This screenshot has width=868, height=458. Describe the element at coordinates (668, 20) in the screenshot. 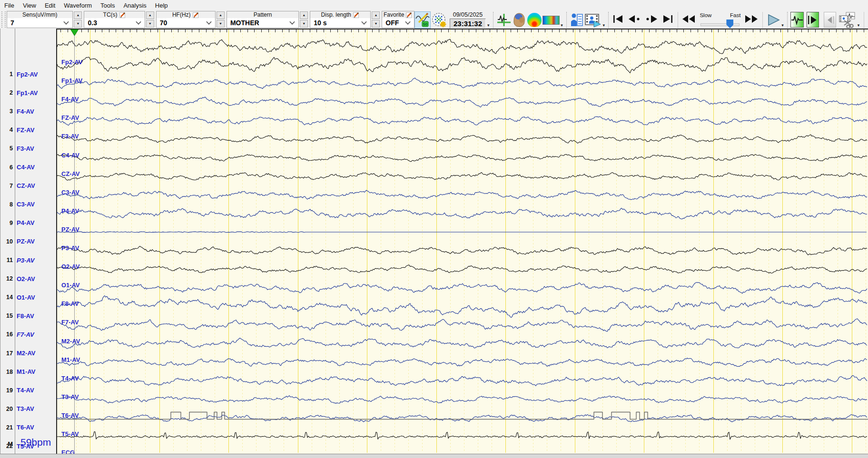

I see `skip-end-button` at that location.